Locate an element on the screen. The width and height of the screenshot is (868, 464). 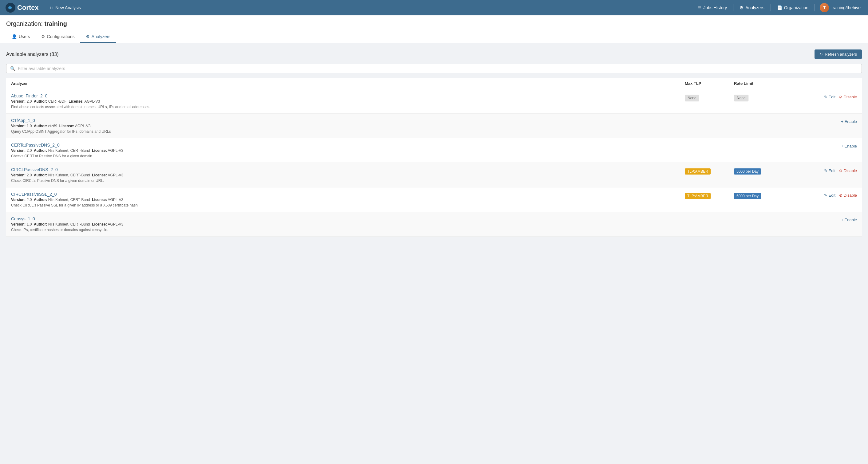
cortex-logo-icon is located at coordinates (10, 7).